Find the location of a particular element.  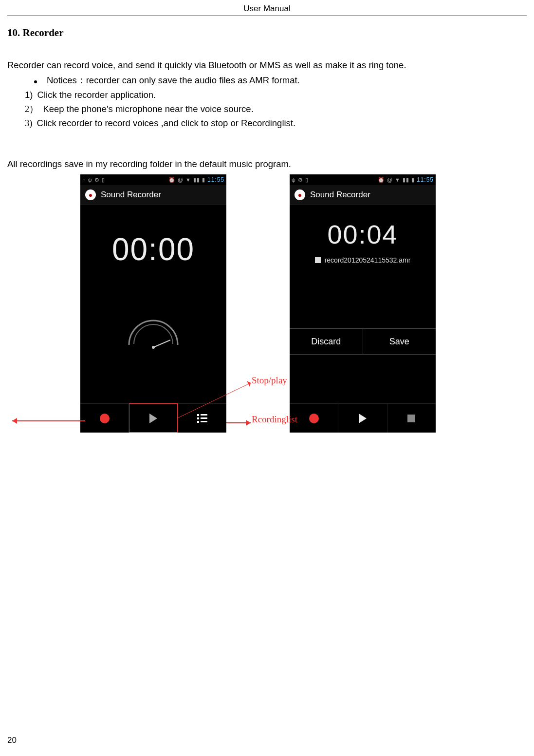

save-button: Save is located at coordinates (400, 341).